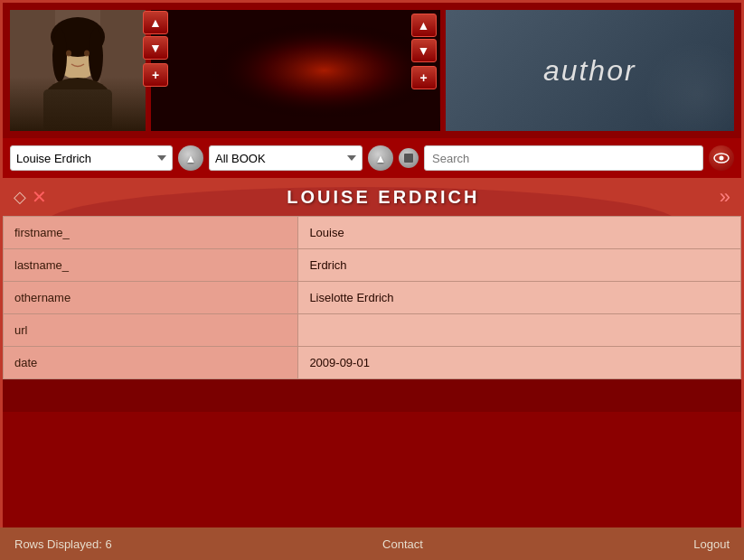  I want to click on field-name: lastname_, so click(151, 266).